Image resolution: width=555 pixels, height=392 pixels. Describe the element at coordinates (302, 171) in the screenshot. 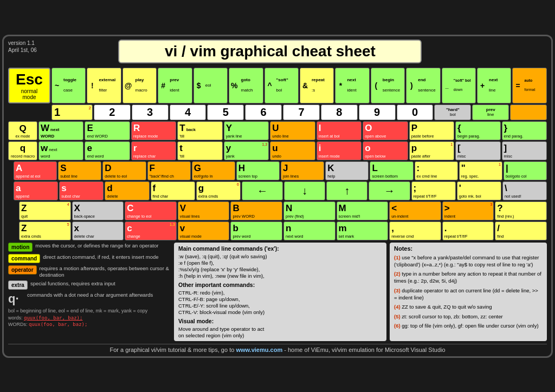

I see `key-J: J join lines` at that location.